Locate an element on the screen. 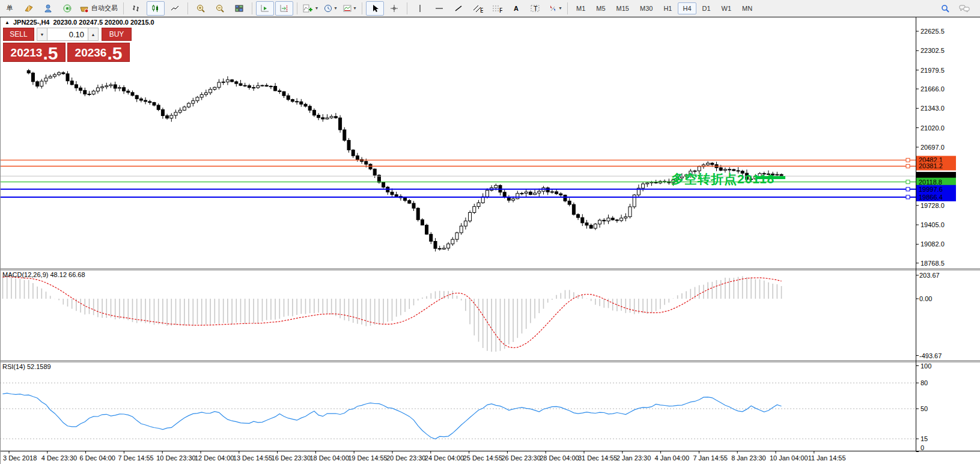  ask-price-fraction: .5 is located at coordinates (114, 53).